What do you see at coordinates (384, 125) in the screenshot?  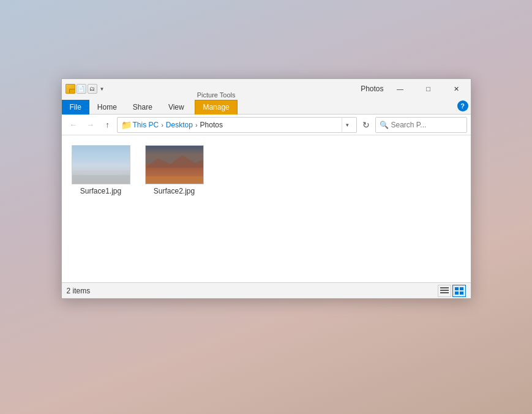 I see `search-icon: 🔍` at bounding box center [384, 125].